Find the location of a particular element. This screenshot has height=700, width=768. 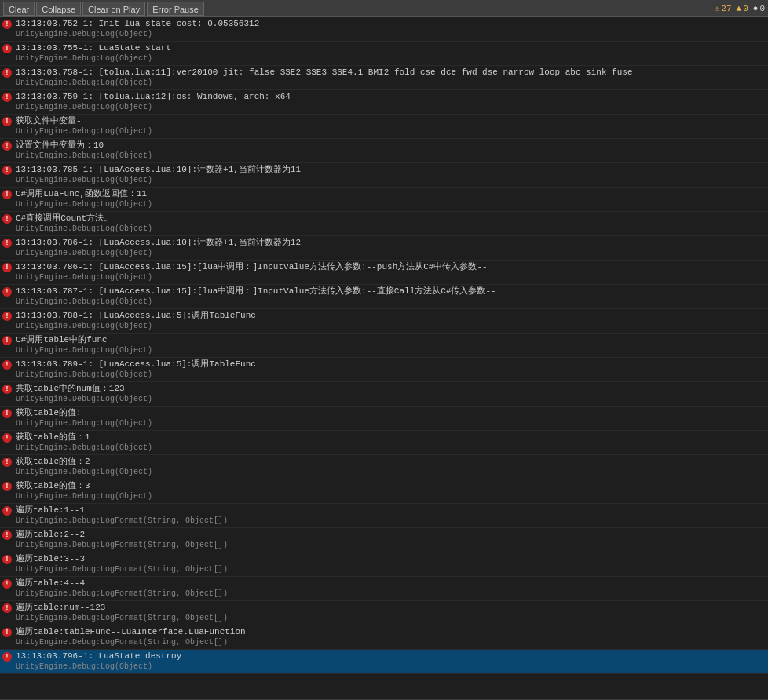

log-row: !遍历table:num--123UnityEngine.Debug:LogFo… is located at coordinates (384, 614).